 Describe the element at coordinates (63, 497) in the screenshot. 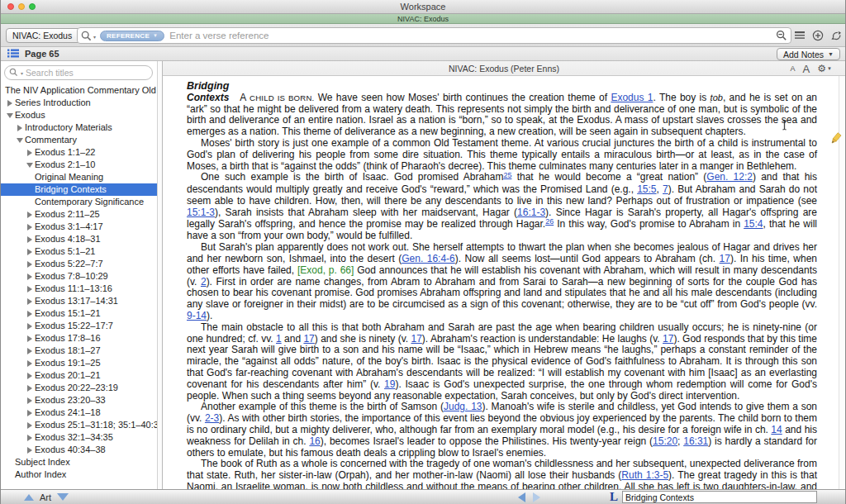

I see `next-article-icon` at that location.